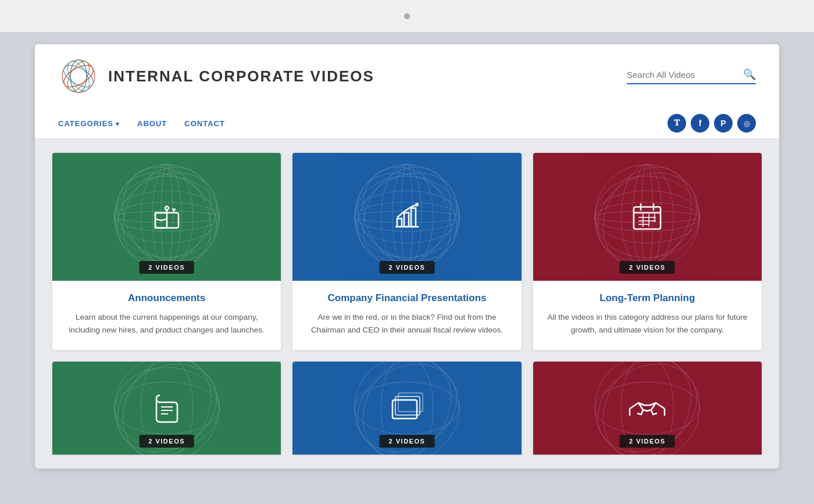  I want to click on card-policies: 2 VIDEOS, so click(166, 408).